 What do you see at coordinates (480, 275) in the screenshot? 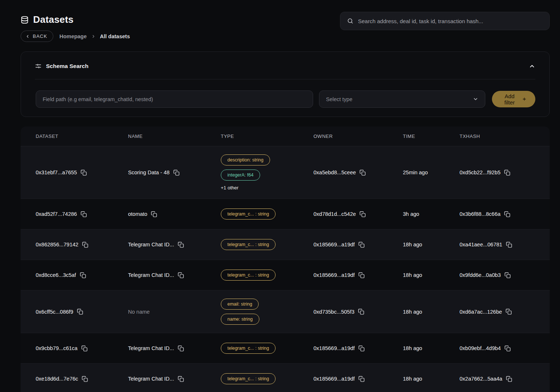
I see `txhash-id: 0x9fdd6e...0a0b3` at bounding box center [480, 275].